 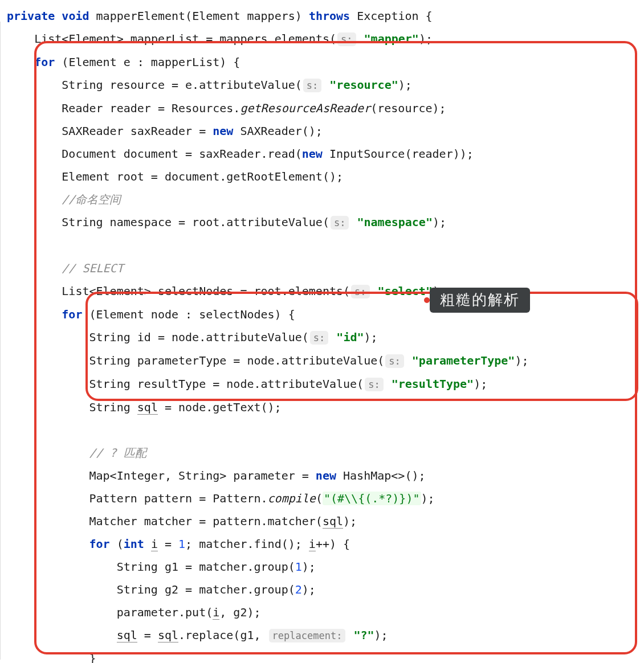 What do you see at coordinates (388, 16) in the screenshot?
I see `exception: Exception` at bounding box center [388, 16].